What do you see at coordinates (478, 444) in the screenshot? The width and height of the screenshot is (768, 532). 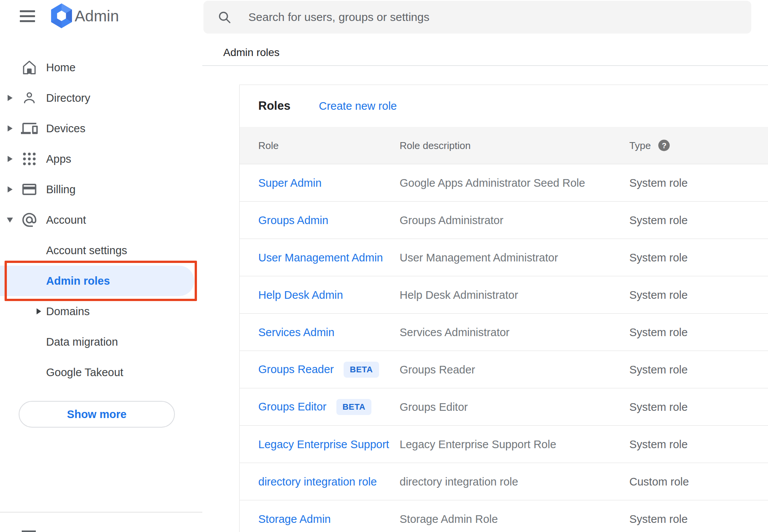 I see `role-description-cell: Legacy Enterprise Support Role` at bounding box center [478, 444].